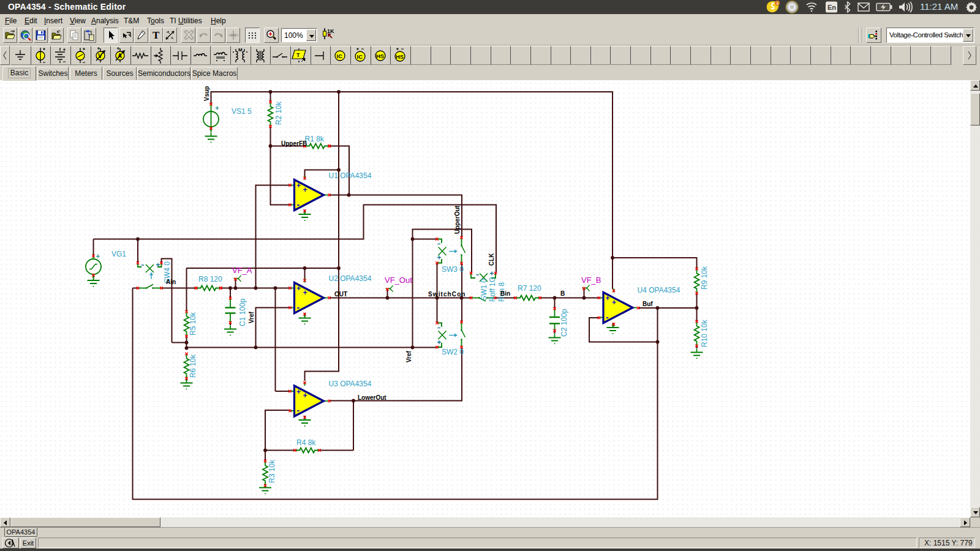 The image size is (980, 551). I want to click on svg-text: OUT, so click(341, 294).